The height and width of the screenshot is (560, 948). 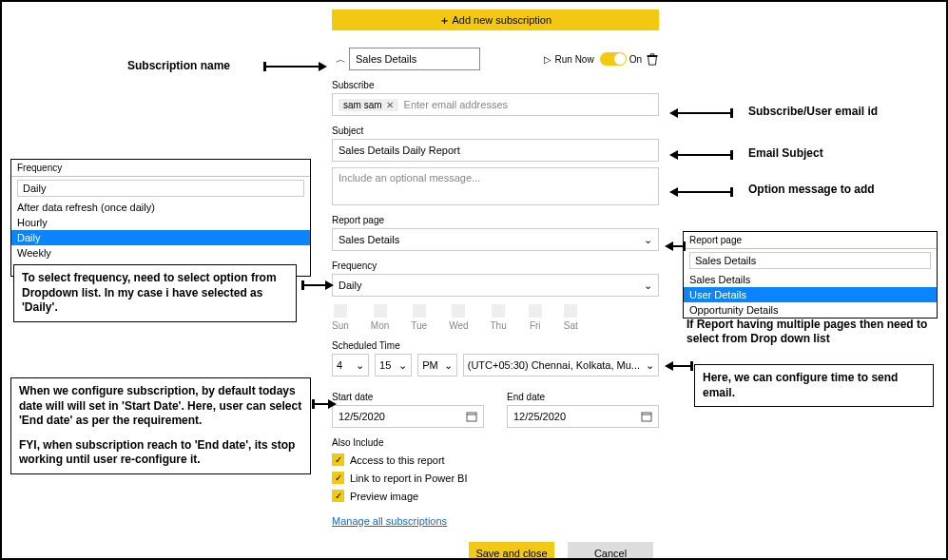 What do you see at coordinates (340, 325) in the screenshot?
I see `day-sun: Sun` at bounding box center [340, 325].